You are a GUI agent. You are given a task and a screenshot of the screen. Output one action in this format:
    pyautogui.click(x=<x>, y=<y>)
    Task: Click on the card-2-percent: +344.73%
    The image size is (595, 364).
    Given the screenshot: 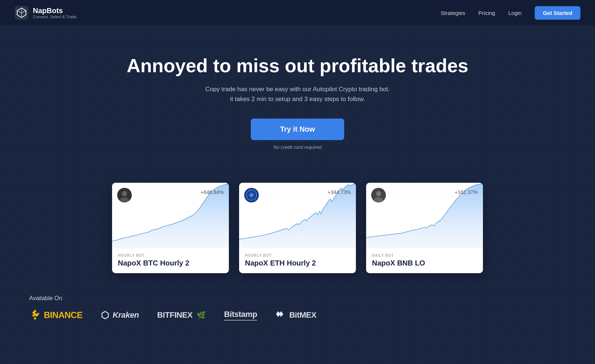 What is the action you would take?
    pyautogui.click(x=339, y=192)
    